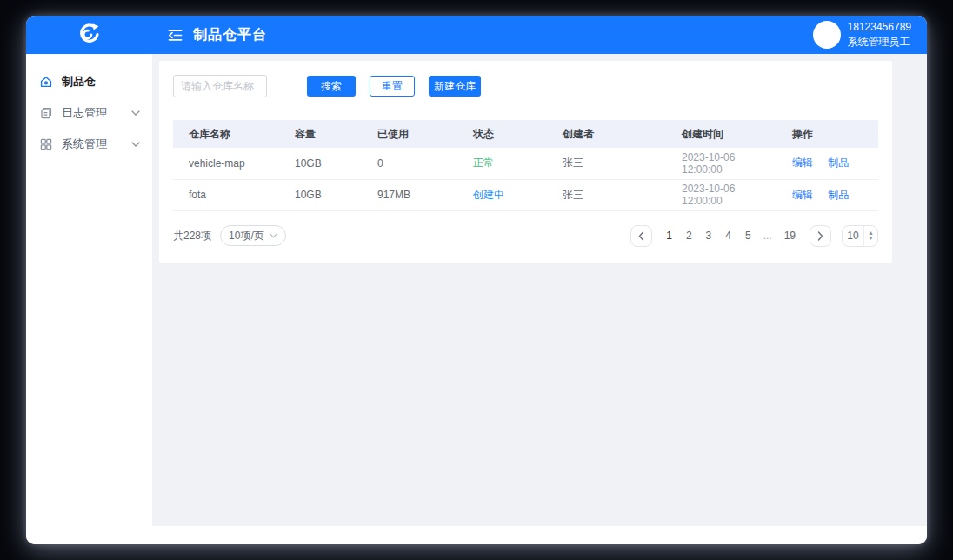 The image size is (953, 560). What do you see at coordinates (89, 35) in the screenshot?
I see `logo-zone` at bounding box center [89, 35].